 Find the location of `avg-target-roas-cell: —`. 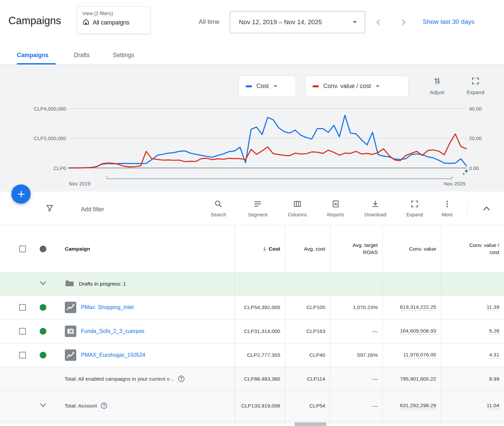

avg-target-roas-cell: — is located at coordinates (356, 331).